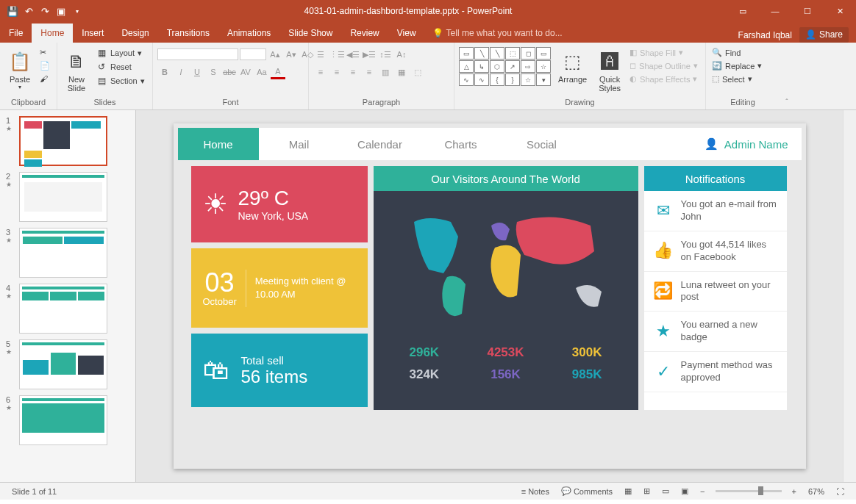 This screenshot has width=856, height=504. I want to click on new-slide-button: 🗎New Slide, so click(76, 71).